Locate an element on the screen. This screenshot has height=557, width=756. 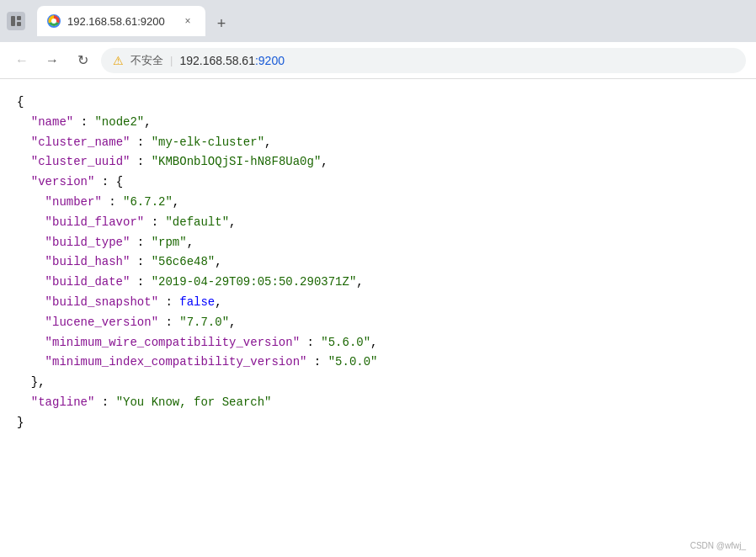
forward-button: → is located at coordinates (52, 61).